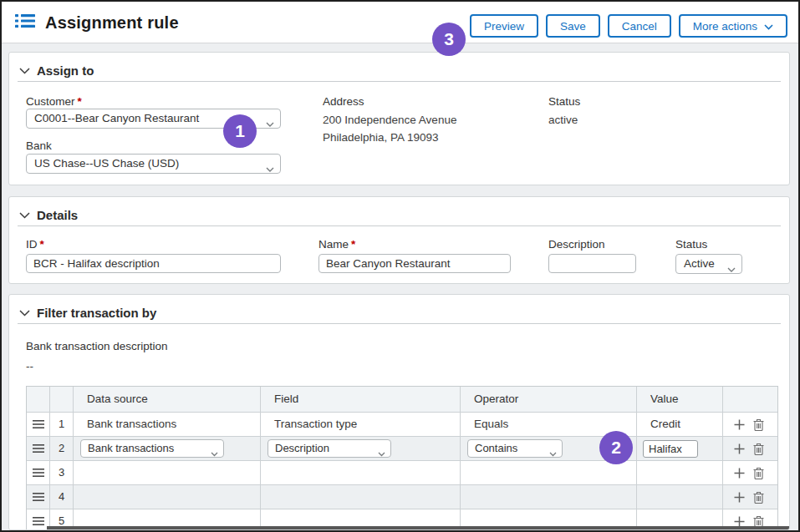 This screenshot has width=800, height=532. I want to click on details-status-select: Active, so click(709, 264).